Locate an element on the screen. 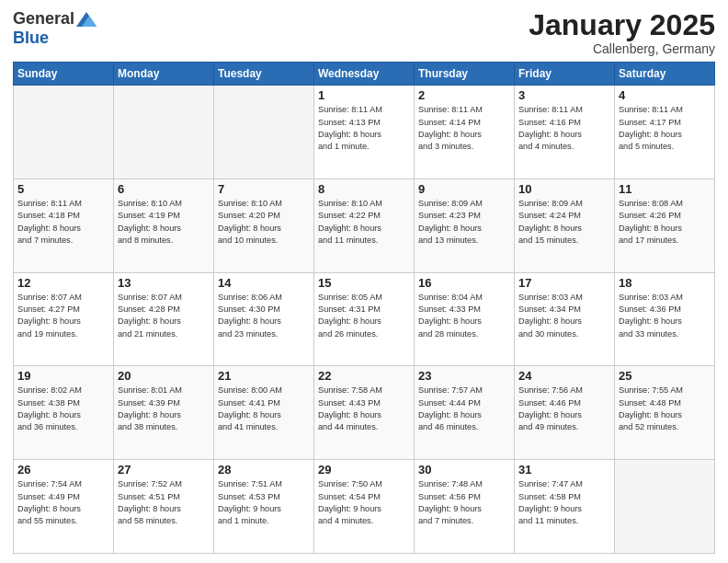 The height and width of the screenshot is (563, 728). day-info: Sunrise: 8:00 AMSunset: 4:41 PMDaylight:… is located at coordinates (264, 408).